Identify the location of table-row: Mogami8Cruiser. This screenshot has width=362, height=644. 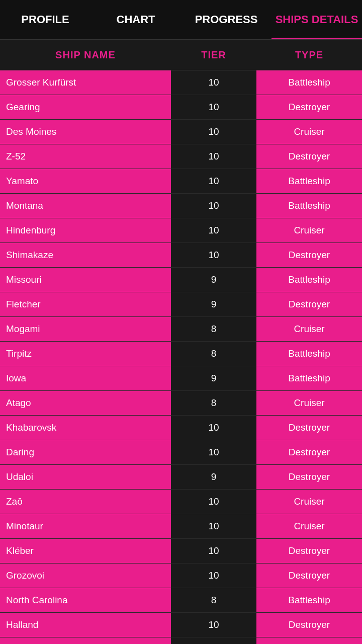
(181, 329).